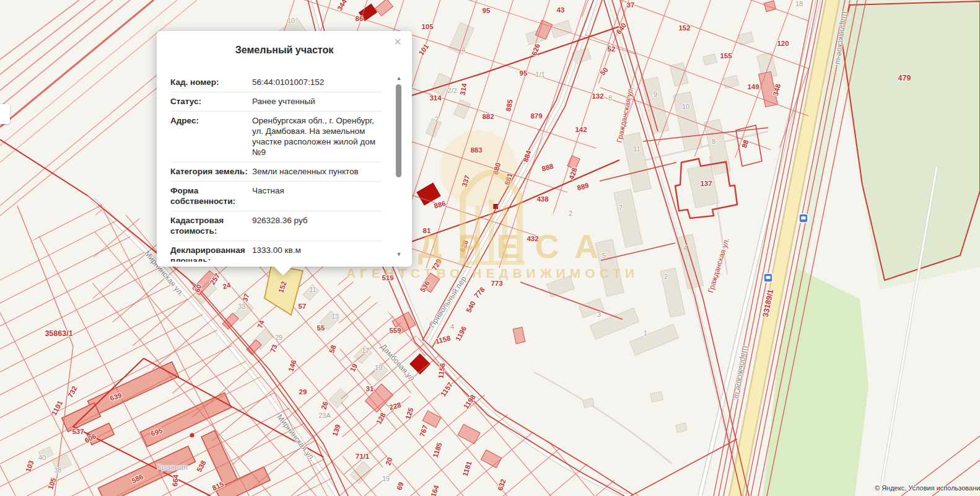 The height and width of the screenshot is (496, 980). Describe the element at coordinates (399, 254) in the screenshot. I see `scroll-down-arrow-icon: ▼` at that location.